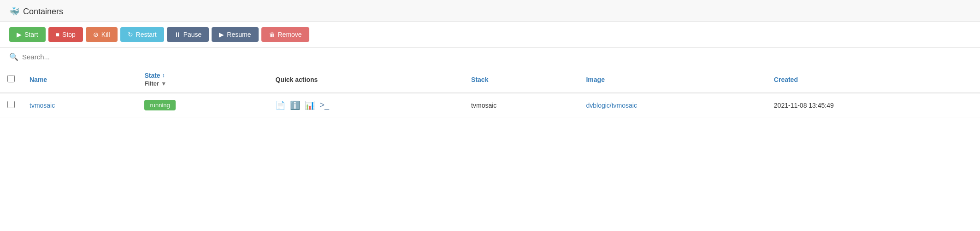 The width and height of the screenshot is (980, 231). Describe the element at coordinates (43, 12) in the screenshot. I see `page-title: Containers` at that location.